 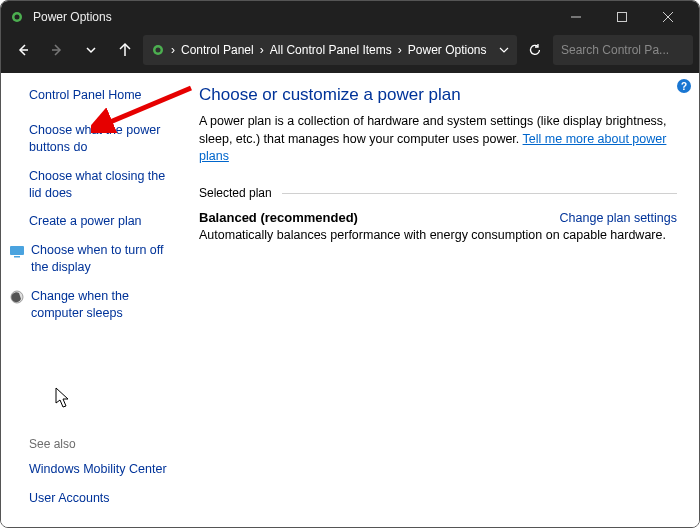 I want to click on chevron-down-icon, so click(x=504, y=50).